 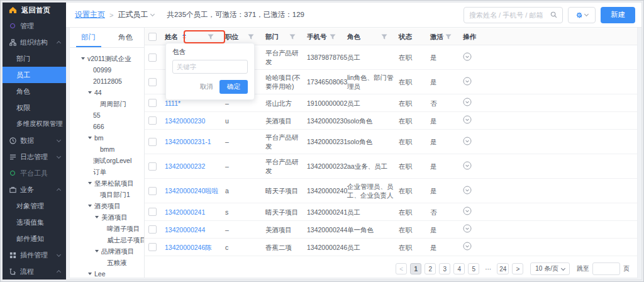 I want to click on pagination-page-button: 3, so click(x=445, y=269).